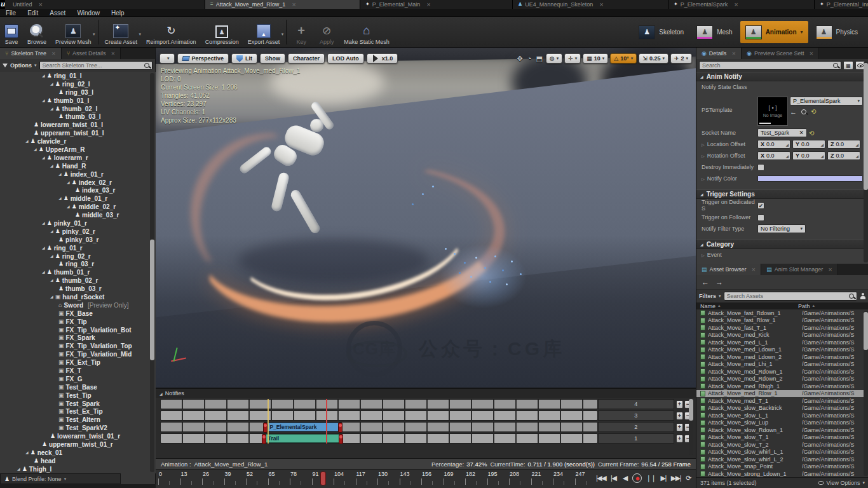 This screenshot has height=488, width=868. What do you see at coordinates (60, 479) in the screenshot?
I see `blend-profile-bar: Blend Profile: None ▾` at bounding box center [60, 479].